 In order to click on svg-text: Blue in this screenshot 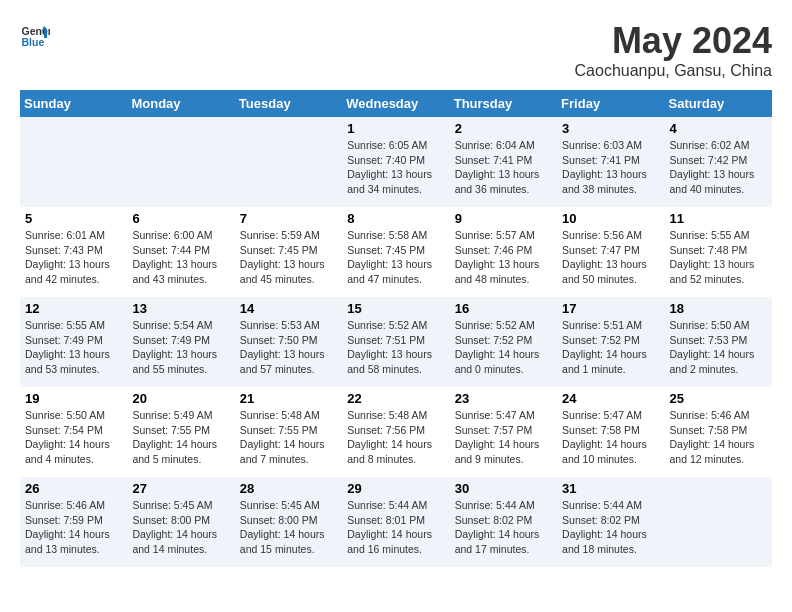, I will do `click(34, 42)`.